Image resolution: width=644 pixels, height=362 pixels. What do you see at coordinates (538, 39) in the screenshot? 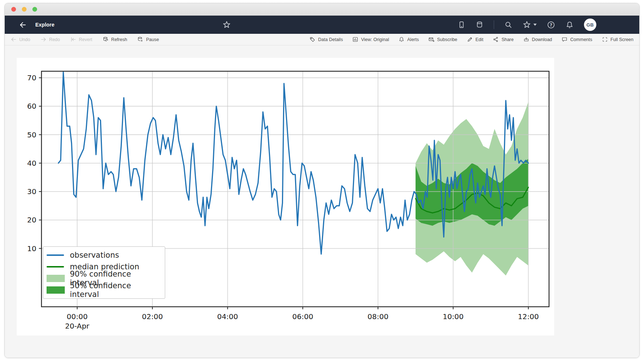
I see `download-button: Download` at bounding box center [538, 39].